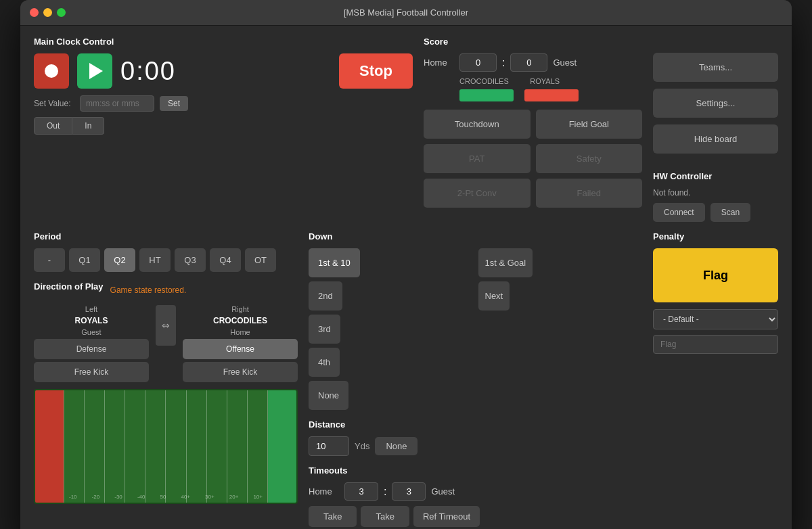 This screenshot has height=529, width=812. I want to click on settings-button: Settings..., so click(716, 103).